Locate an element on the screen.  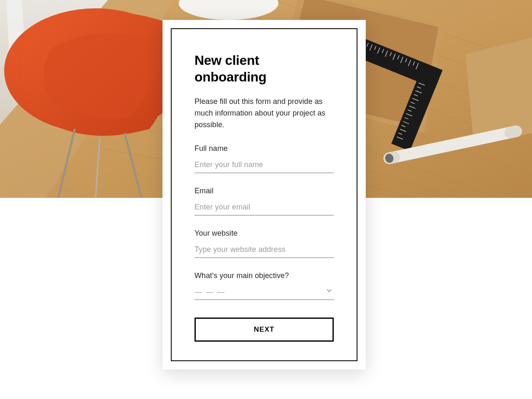
field-group-email: Email is located at coordinates (264, 201).